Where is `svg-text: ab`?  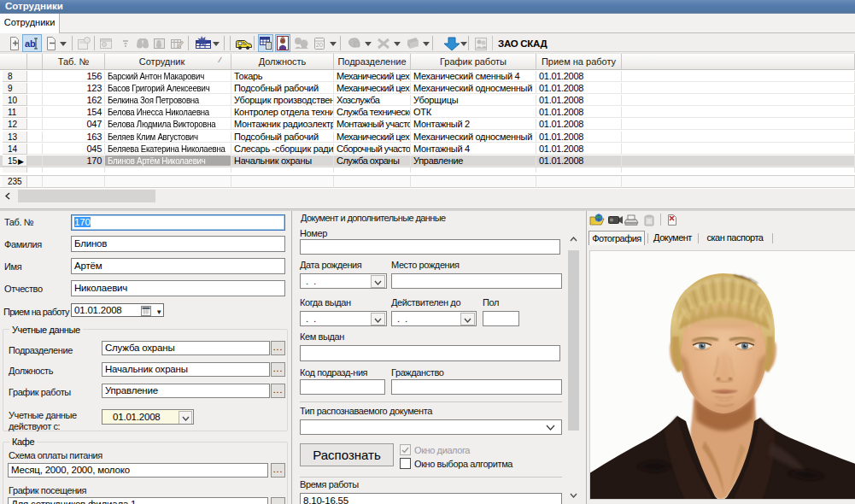 svg-text: ab is located at coordinates (31, 44).